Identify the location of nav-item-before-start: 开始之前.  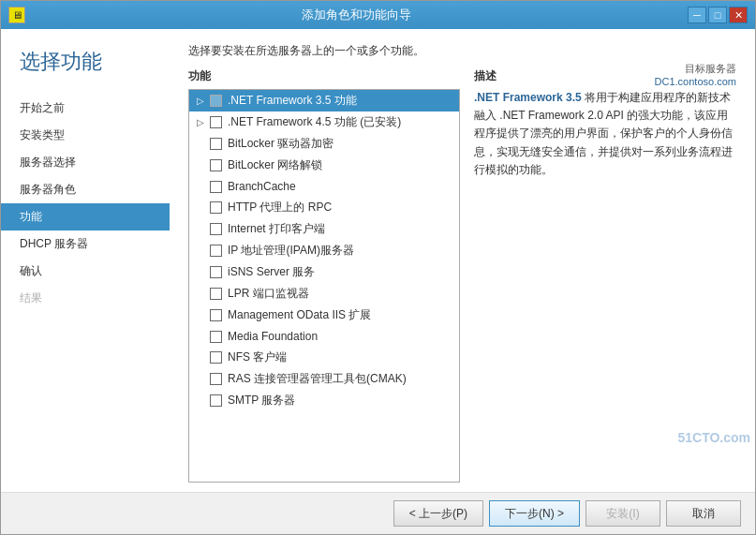
(85, 109).